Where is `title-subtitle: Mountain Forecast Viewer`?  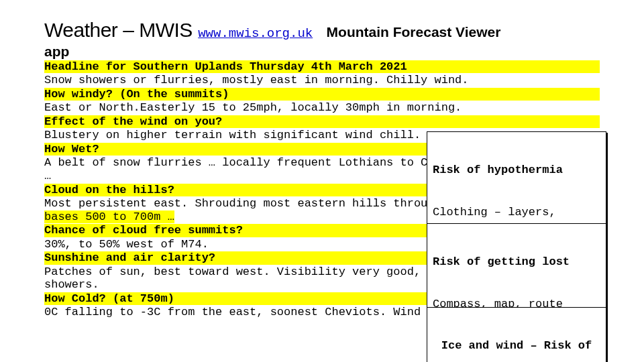 title-subtitle: Mountain Forecast Viewer is located at coordinates (414, 32).